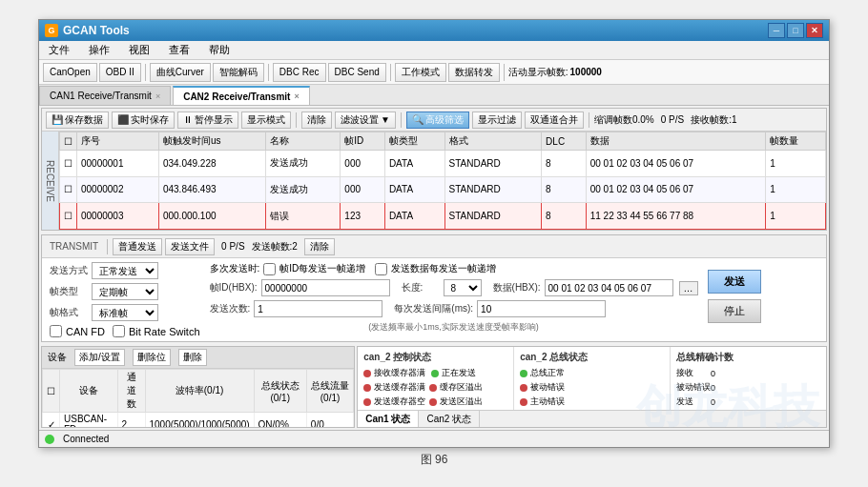 The width and height of the screenshot is (868, 487). Describe the element at coordinates (362, 141) in the screenshot. I see `col-frameid: 帧ID` at that location.